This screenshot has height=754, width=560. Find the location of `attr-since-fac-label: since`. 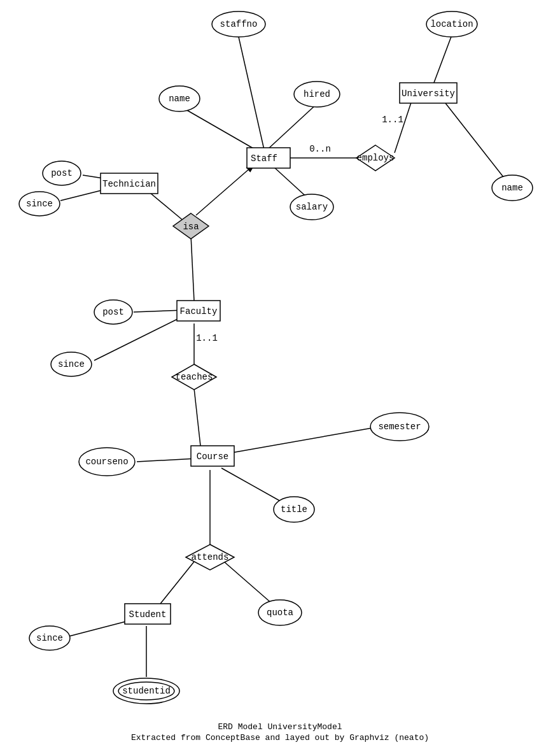

attr-since-fac-label: since is located at coordinates (71, 364).